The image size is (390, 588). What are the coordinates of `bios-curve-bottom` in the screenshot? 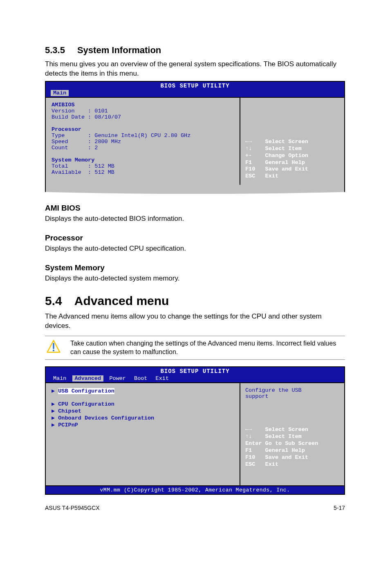 It's located at (195, 189).